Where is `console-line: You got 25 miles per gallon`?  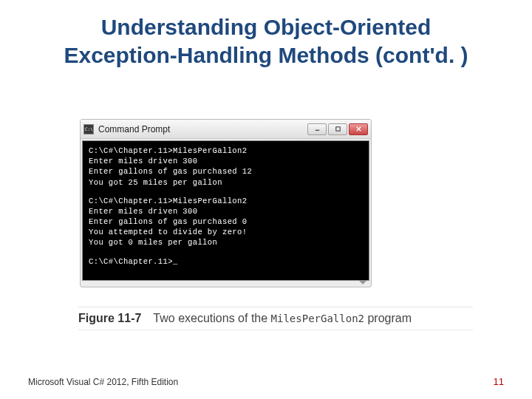
console-line: You got 25 miles per gallon is located at coordinates (226, 183).